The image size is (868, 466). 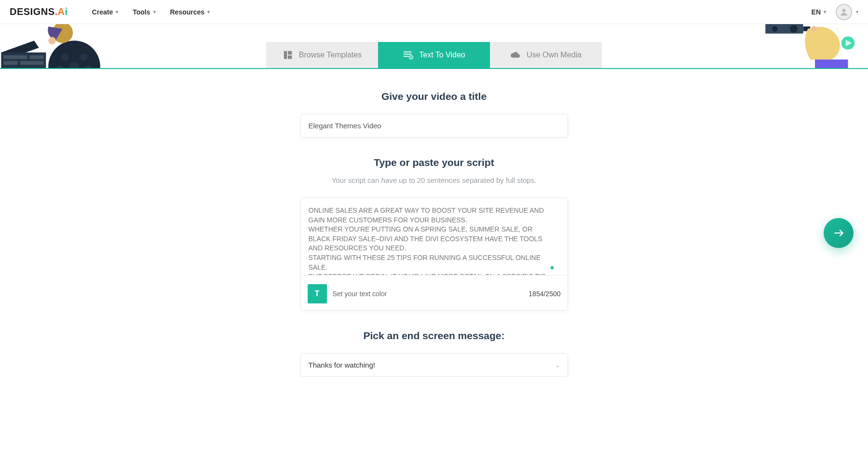 I want to click on typing-indicator-icon, so click(x=552, y=268).